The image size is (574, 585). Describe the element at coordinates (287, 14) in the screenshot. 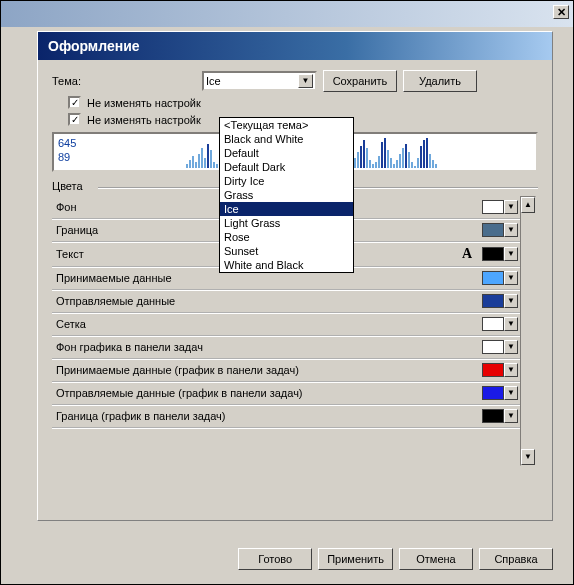

I see `outer-titlebar: ✕` at that location.